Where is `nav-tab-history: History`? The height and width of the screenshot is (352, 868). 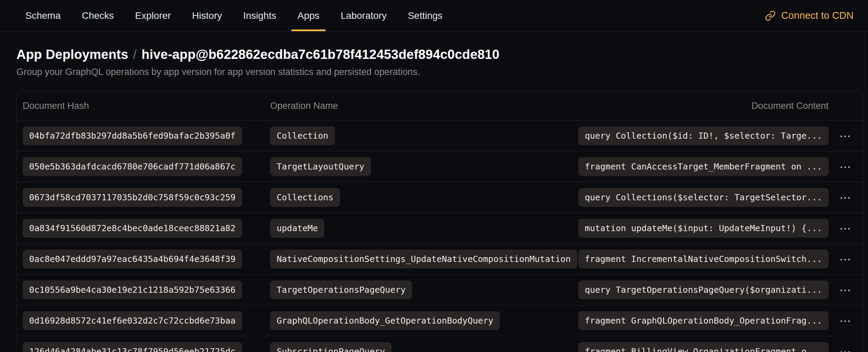 nav-tab-history: History is located at coordinates (207, 16).